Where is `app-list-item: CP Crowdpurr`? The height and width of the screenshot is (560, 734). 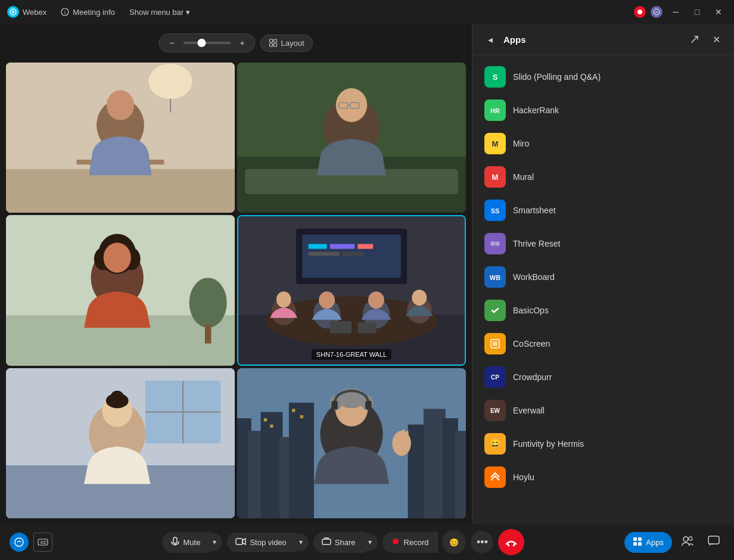 app-list-item: CP Crowdpurr is located at coordinates (603, 377).